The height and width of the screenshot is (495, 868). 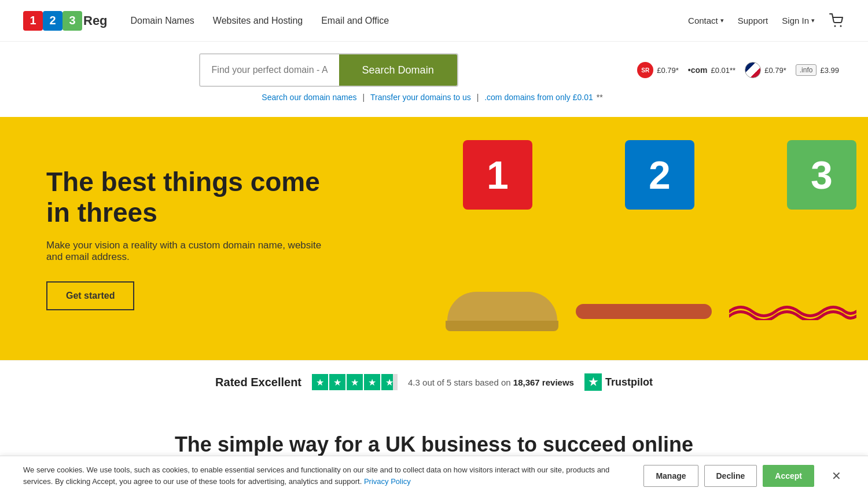 What do you see at coordinates (629, 382) in the screenshot?
I see `trustpilot-name: Trustpilot` at bounding box center [629, 382].